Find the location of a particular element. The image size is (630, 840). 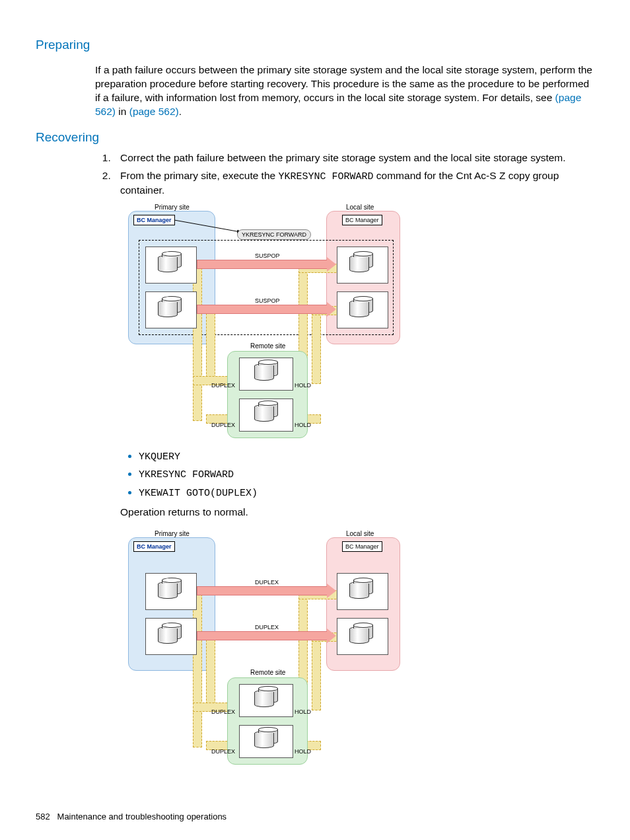

diagram-2: Primary site Local site BC Manager BC Ma… is located at coordinates (263, 648).